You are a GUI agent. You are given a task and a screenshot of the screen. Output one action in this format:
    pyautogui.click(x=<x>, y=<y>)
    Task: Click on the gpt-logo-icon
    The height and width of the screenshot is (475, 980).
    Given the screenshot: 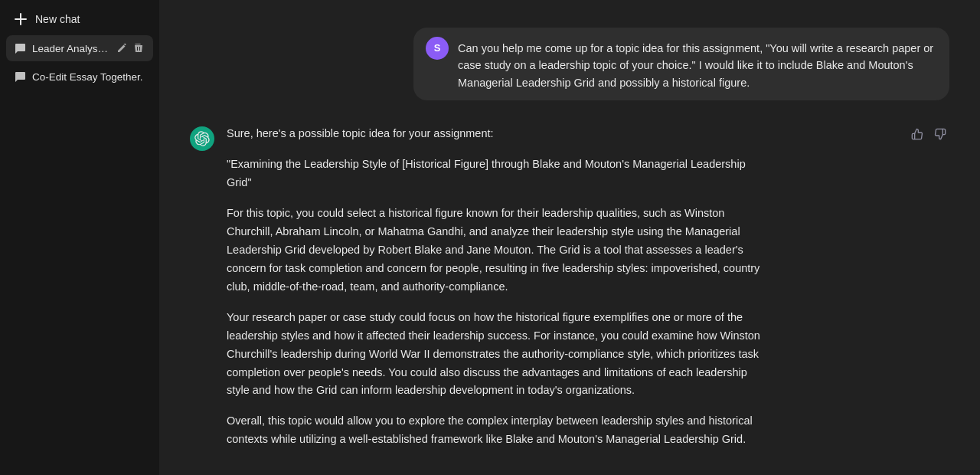 What is the action you would take?
    pyautogui.click(x=202, y=139)
    